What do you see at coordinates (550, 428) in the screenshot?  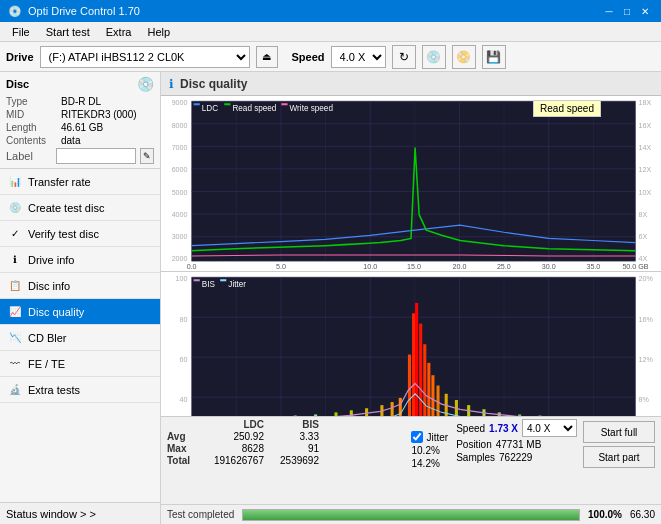 I see `stats-speed-select: 4.0 X` at bounding box center [550, 428].